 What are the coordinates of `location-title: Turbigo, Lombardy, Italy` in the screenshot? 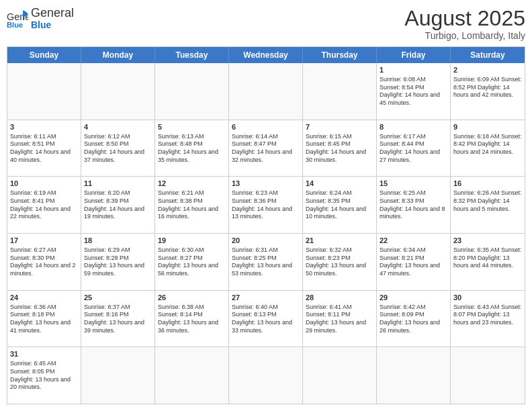 It's located at (465, 36).